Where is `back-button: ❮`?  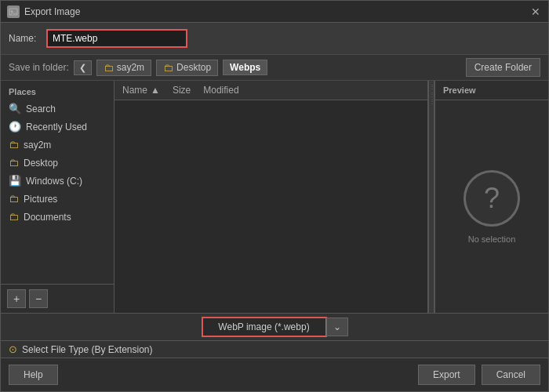
back-button: ❮ is located at coordinates (83, 67).